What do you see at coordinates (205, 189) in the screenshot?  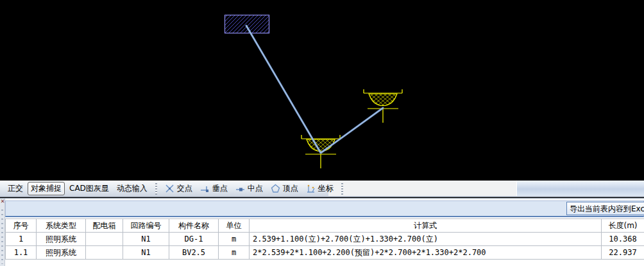 I see `perpendicular-icon` at bounding box center [205, 189].